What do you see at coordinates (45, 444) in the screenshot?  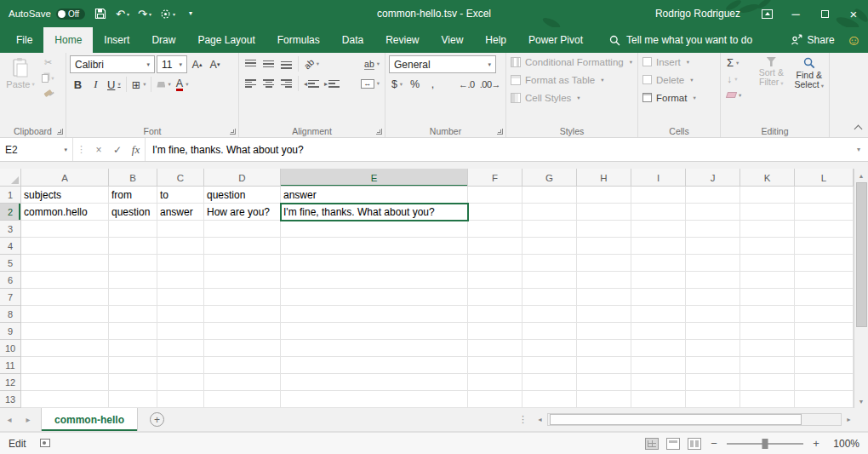 I see `macro-record-button` at bounding box center [45, 444].